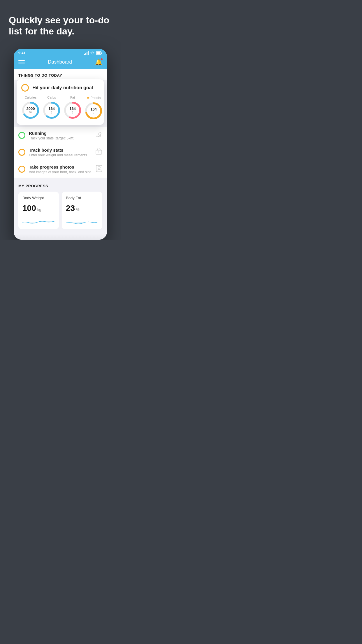  What do you see at coordinates (22, 62) in the screenshot?
I see `hamburger-menu` at bounding box center [22, 62].